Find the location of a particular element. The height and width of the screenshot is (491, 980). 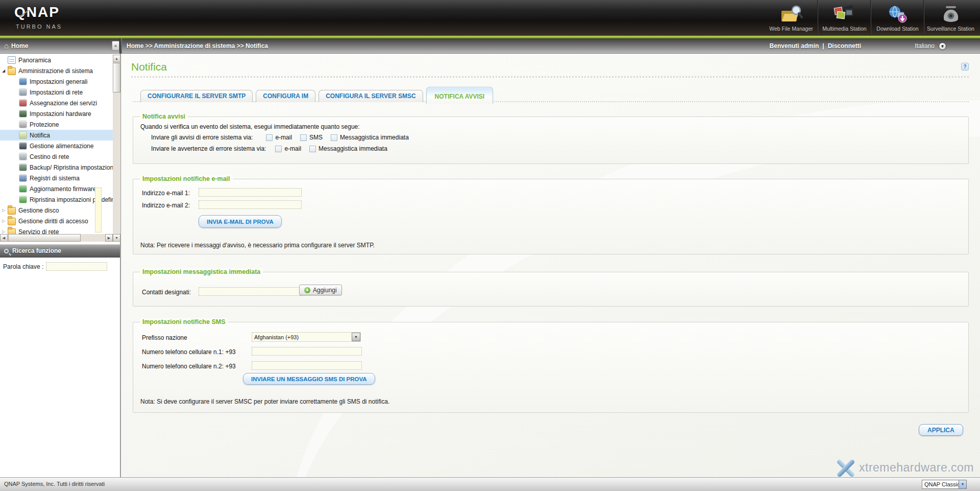

tab-notifica-avvisi: NOTIFICA AVVISI is located at coordinates (460, 95).